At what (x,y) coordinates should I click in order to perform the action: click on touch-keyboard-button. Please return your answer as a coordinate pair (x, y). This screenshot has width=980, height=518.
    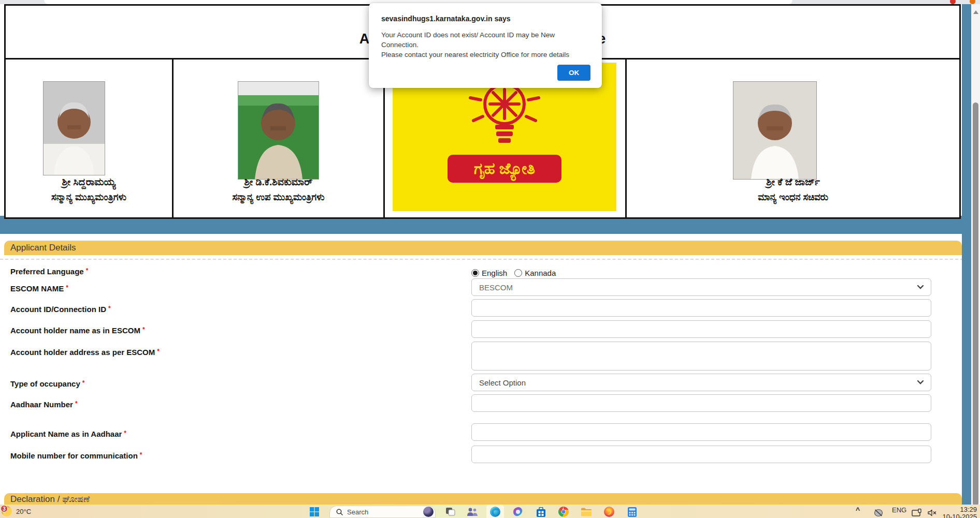
    Looking at the image, I should click on (917, 512).